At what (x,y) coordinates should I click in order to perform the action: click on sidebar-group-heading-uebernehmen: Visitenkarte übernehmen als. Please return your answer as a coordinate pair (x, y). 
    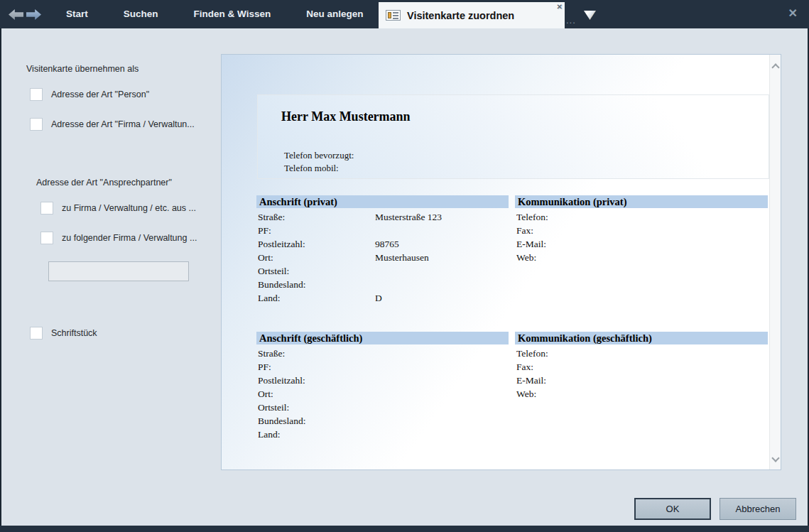
    Looking at the image, I should click on (82, 69).